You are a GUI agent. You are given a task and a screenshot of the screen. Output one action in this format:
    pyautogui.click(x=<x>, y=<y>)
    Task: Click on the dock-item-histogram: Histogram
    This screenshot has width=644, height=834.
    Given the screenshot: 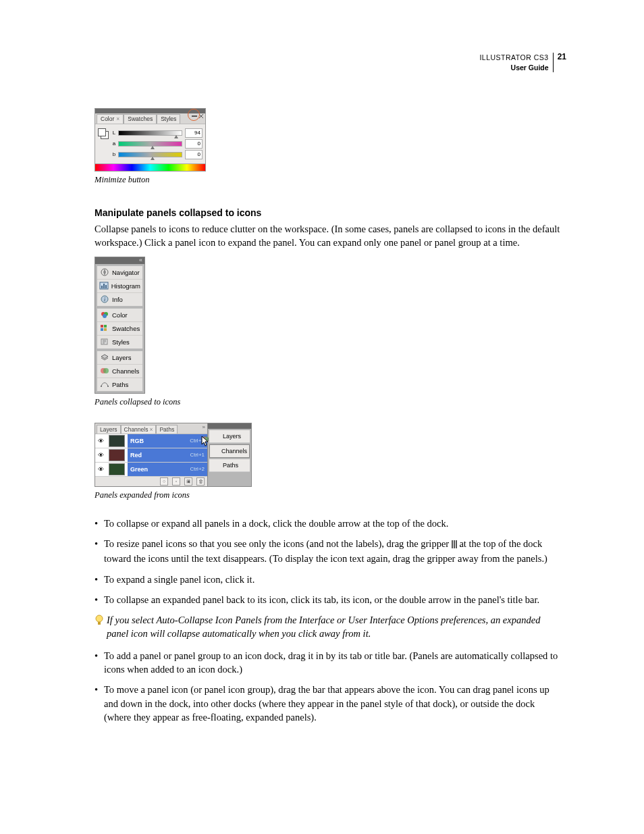 What is the action you would take?
    pyautogui.click(x=120, y=286)
    